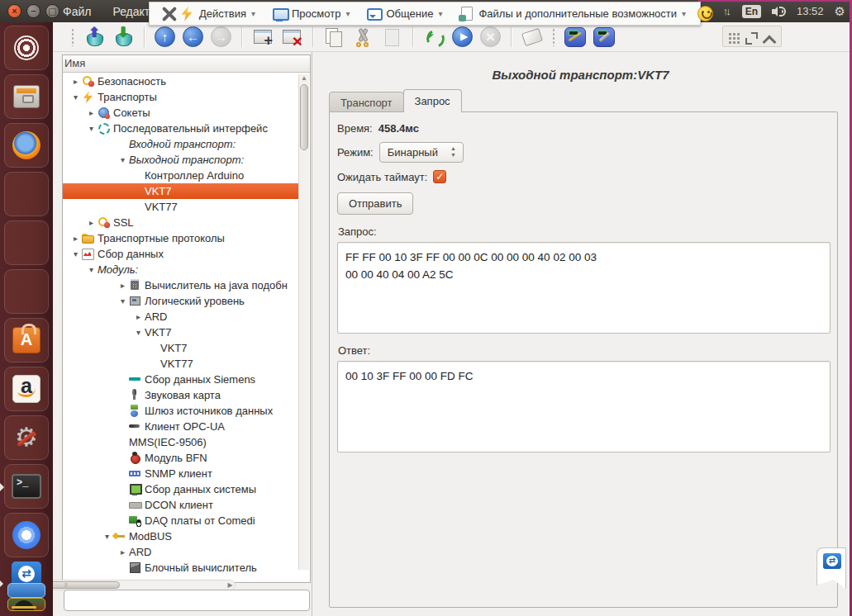  I want to click on tree-item: Блочный вычислитель, so click(180, 568).